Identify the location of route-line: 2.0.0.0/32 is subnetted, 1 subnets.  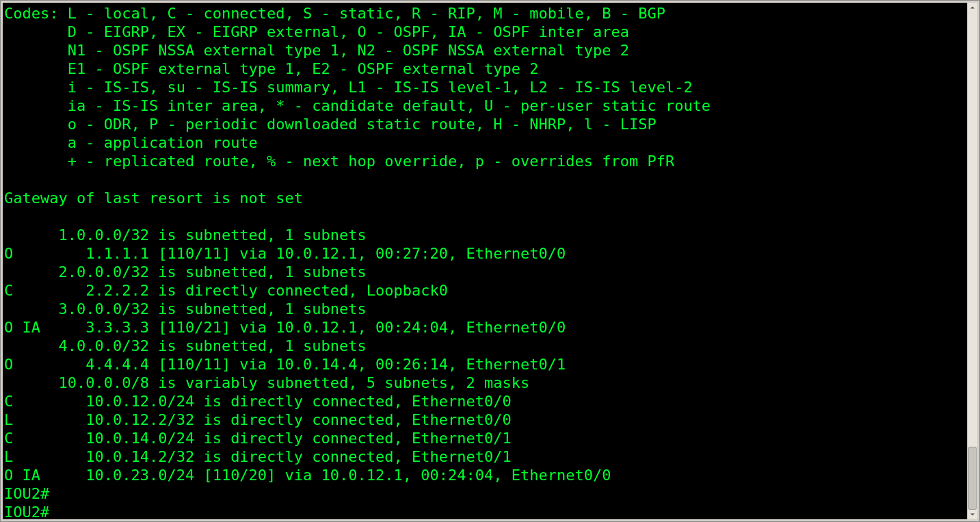
(185, 272).